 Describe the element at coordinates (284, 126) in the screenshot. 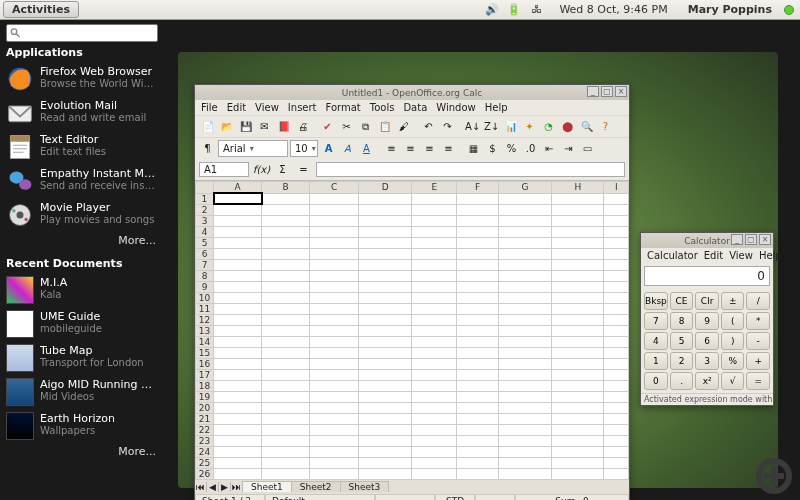

I see `pdf-icon: 📕` at that location.